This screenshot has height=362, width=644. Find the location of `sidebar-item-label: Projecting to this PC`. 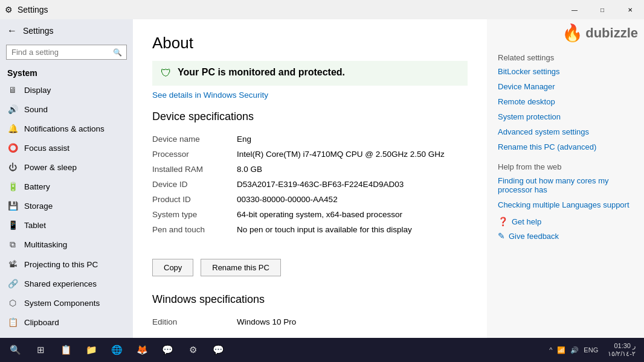

sidebar-item-label: Projecting to this PC is located at coordinates (61, 264).